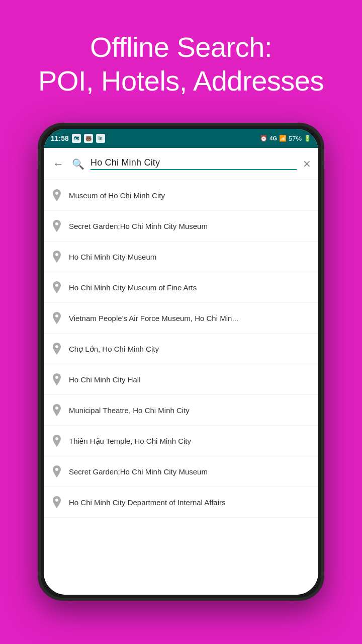 This screenshot has width=362, height=644. I want to click on signal-bars: 📶, so click(283, 138).